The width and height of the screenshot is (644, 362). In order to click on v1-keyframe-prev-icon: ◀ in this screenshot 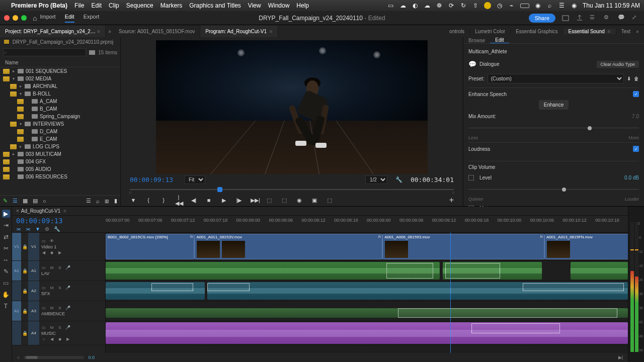, I will do `click(44, 252)`.